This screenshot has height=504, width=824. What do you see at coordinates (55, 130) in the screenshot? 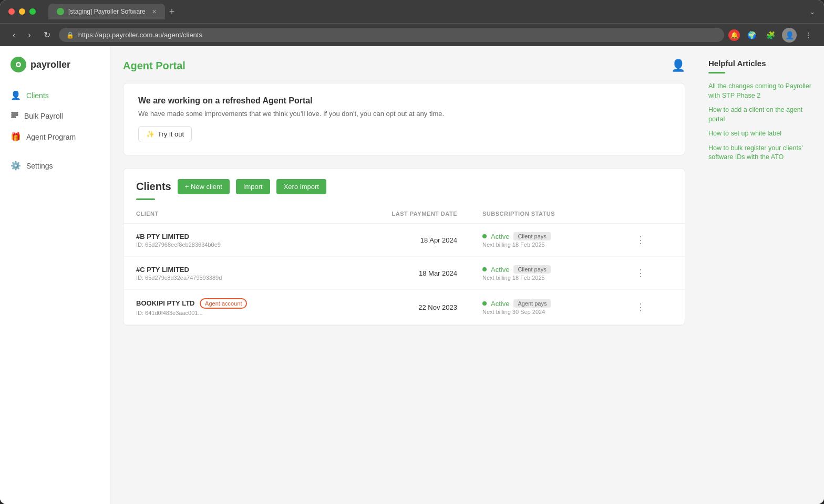
I see `sidebar-navigation: 👤 Clients Bulk Payroll 🎁 Agen` at bounding box center [55, 130].